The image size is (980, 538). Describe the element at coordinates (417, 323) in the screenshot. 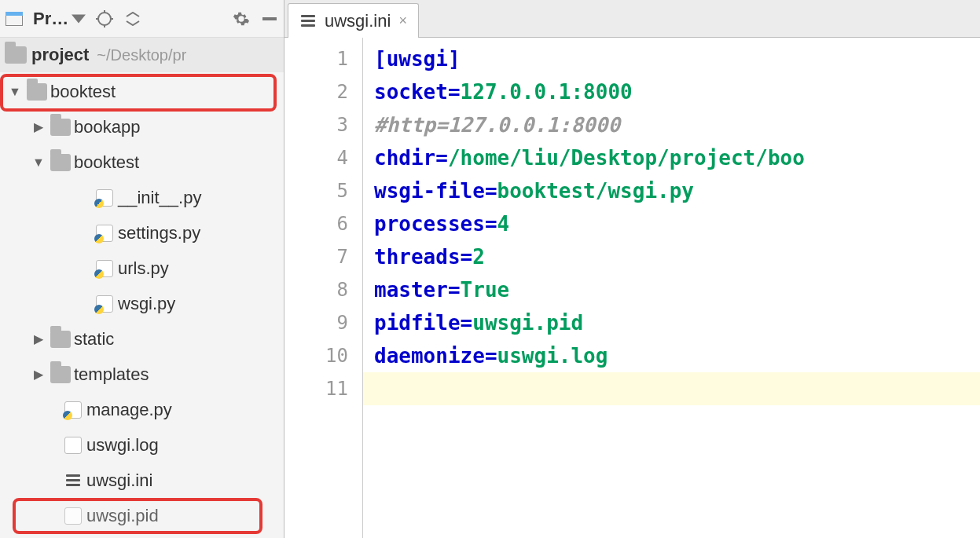

I see `ini-key: pidfile` at that location.